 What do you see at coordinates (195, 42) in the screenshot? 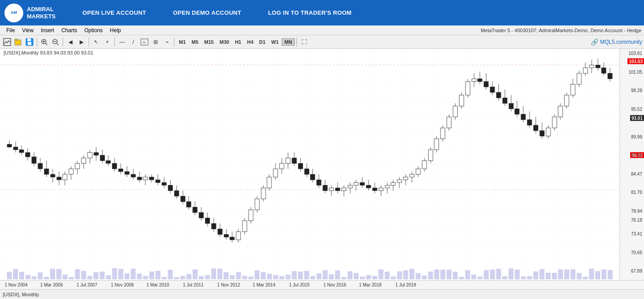
I see `tf-m5: M5` at bounding box center [195, 42].